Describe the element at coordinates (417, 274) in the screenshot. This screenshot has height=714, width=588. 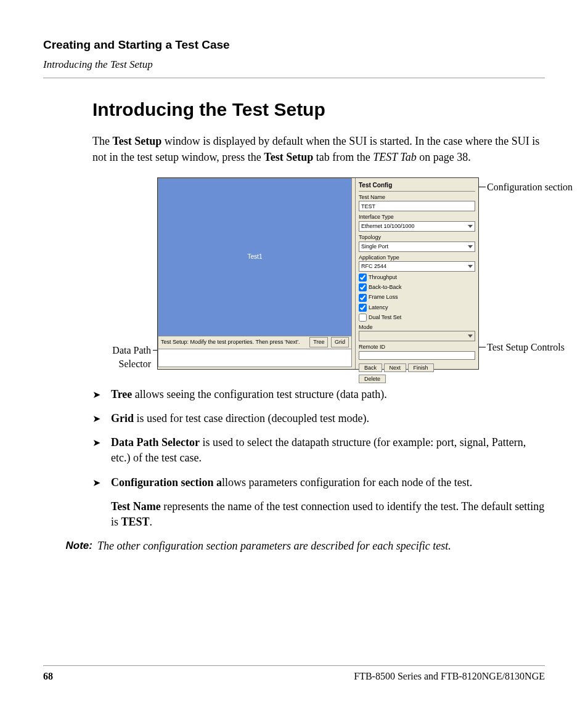
I see `config-panel: Test Config Test Name TEST Interface Typ…` at that location.